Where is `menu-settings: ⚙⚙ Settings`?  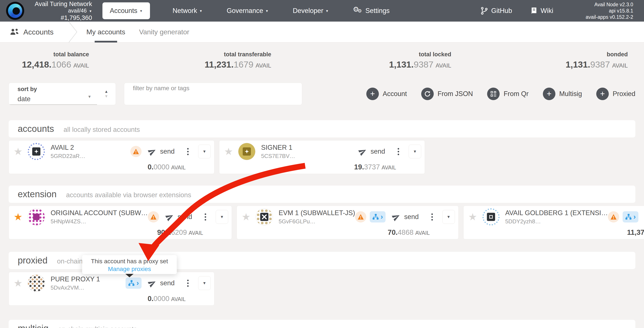
menu-settings: ⚙⚙ Settings is located at coordinates (372, 11).